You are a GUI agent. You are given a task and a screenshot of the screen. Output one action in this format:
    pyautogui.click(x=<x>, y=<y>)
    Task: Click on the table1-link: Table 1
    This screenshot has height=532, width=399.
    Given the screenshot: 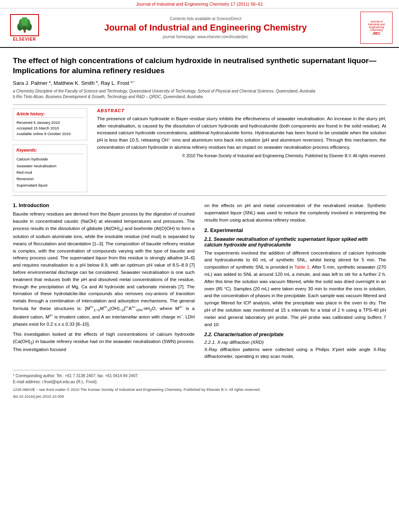 What is the action you would take?
    pyautogui.click(x=302, y=267)
    